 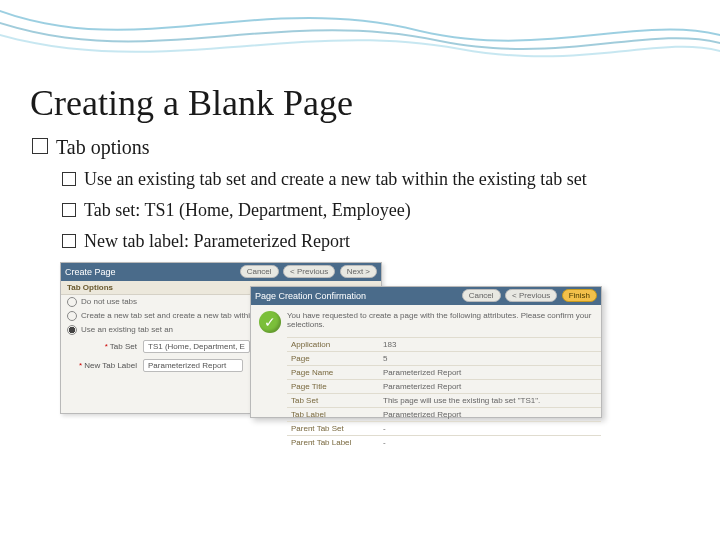 What do you see at coordinates (333, 442) in the screenshot?
I see `row-label: Parent Tab Label` at bounding box center [333, 442].